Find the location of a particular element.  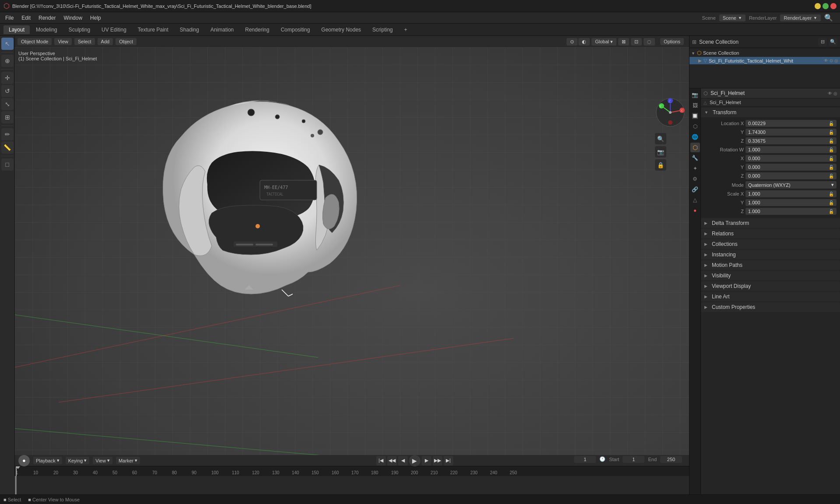

viewport-gizmo: X Y Z is located at coordinates (670, 112).